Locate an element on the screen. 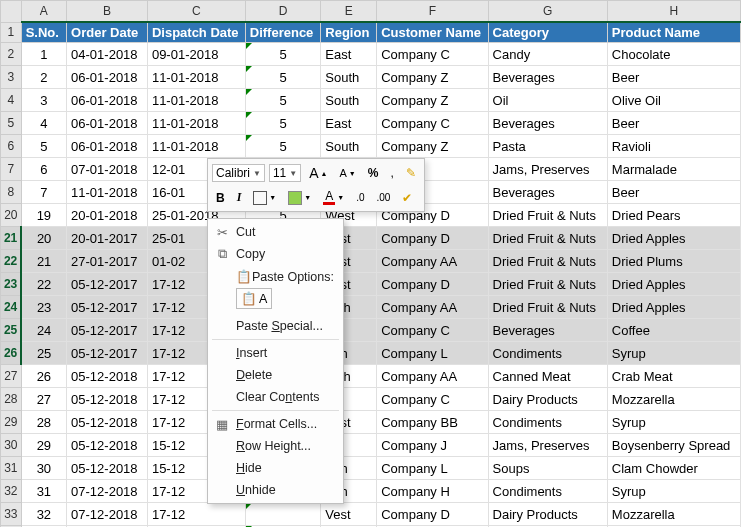  font-color-button: A ▼ is located at coordinates (334, 198).